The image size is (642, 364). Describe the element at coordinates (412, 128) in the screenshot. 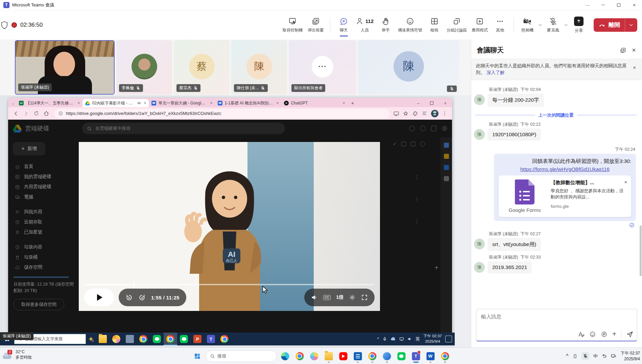

I see `help-icon` at that location.